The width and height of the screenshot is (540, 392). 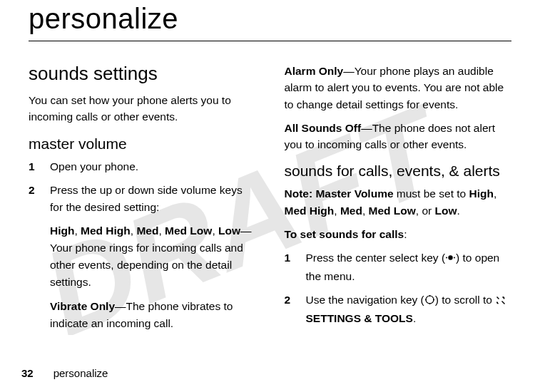 What do you see at coordinates (398, 171) in the screenshot?
I see `subsection-sounds-for-calls: sounds for calls, events, & alerts` at bounding box center [398, 171].